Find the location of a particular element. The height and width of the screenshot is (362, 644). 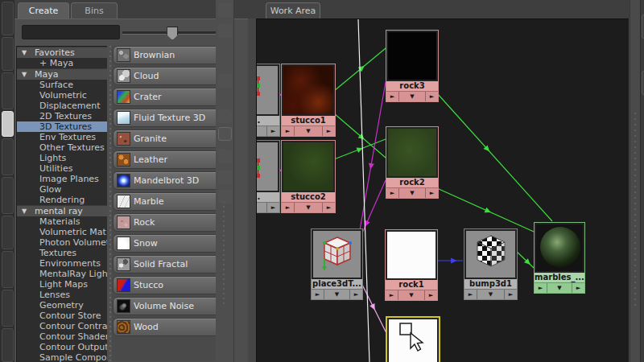

tab-bins: Bins is located at coordinates (94, 10).